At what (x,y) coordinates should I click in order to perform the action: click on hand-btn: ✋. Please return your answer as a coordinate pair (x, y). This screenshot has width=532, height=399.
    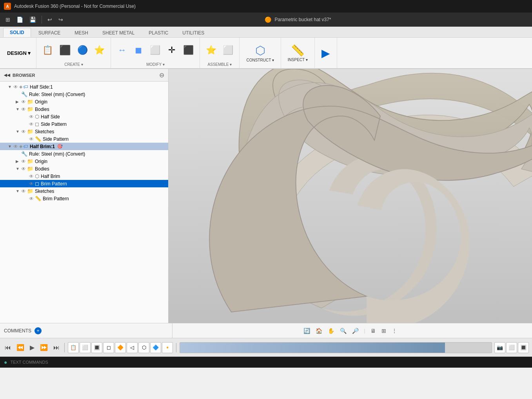
    Looking at the image, I should click on (331, 331).